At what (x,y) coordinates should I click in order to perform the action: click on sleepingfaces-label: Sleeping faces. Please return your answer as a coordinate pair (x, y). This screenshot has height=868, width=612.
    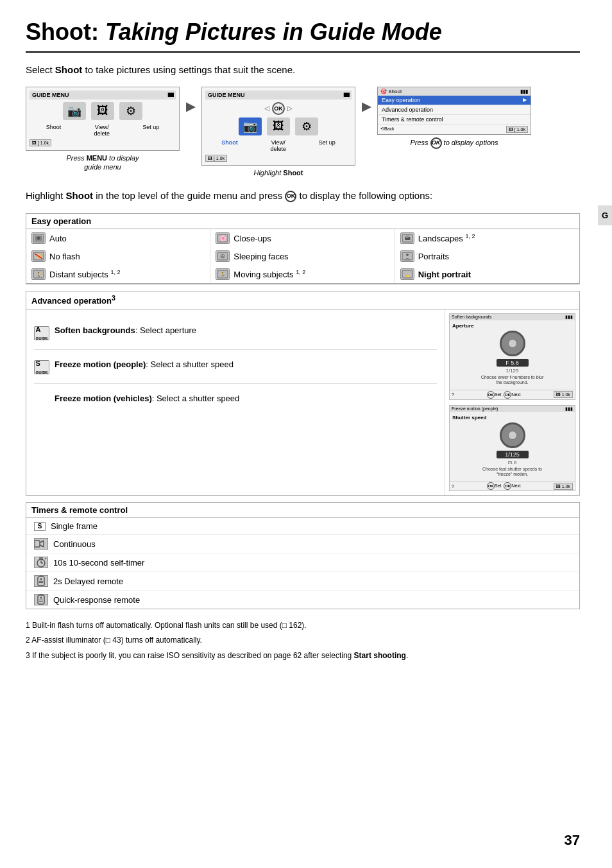
    Looking at the image, I should click on (260, 257).